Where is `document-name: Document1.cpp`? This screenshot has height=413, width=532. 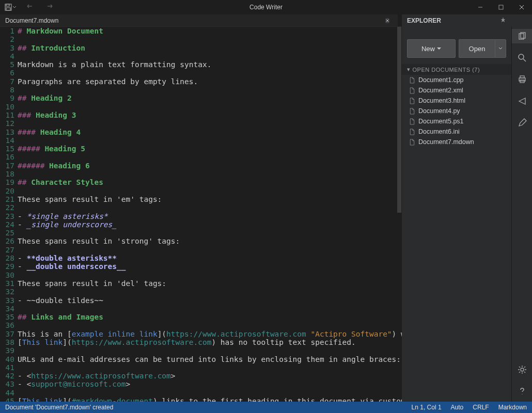 document-name: Document1.cpp is located at coordinates (441, 80).